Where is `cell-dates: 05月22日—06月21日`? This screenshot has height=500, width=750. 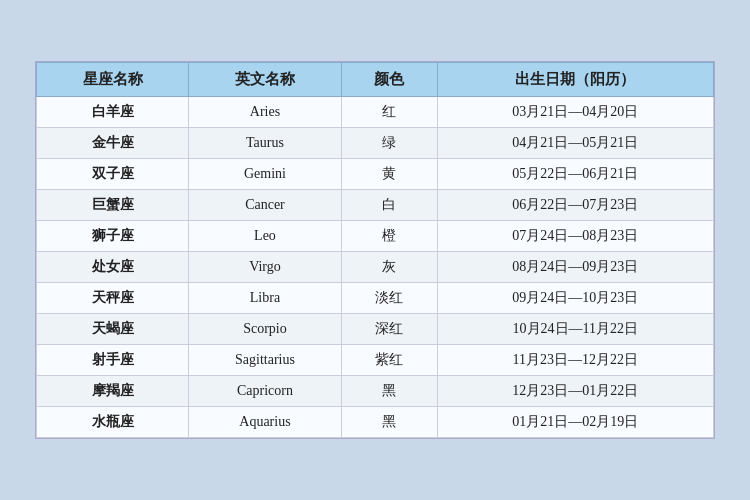
cell-dates: 05月22日—06月21日 is located at coordinates (575, 174).